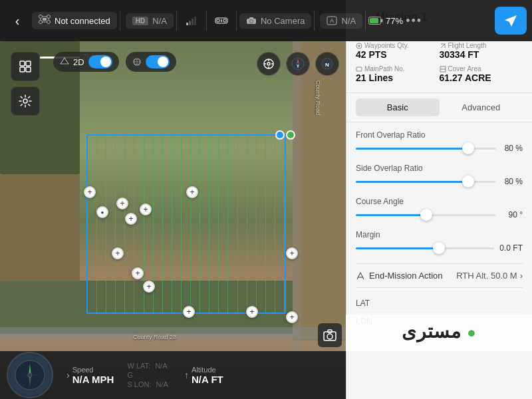 This screenshot has height=399, width=532. Describe the element at coordinates (468, 148) in the screenshot. I see `front-overlap-thumb` at that location.